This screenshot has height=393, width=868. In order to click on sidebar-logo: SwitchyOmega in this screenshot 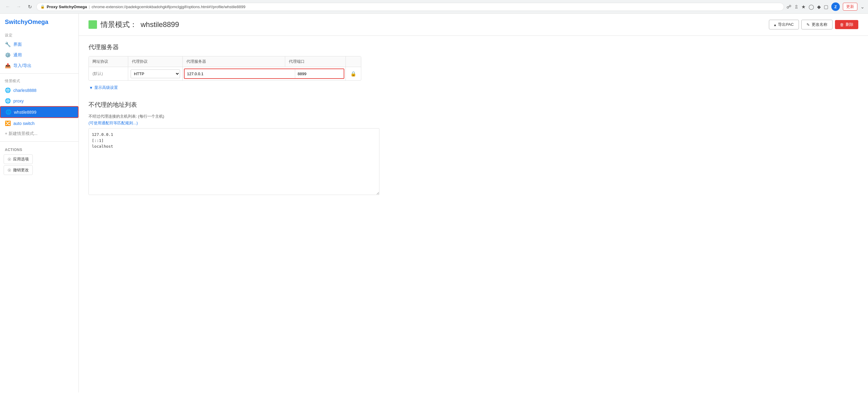, I will do `click(39, 24)`.